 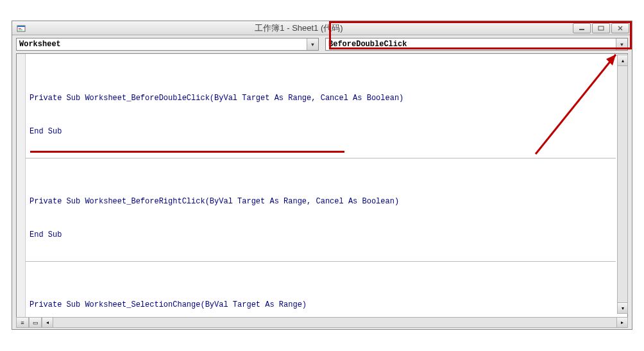 I want to click on window-title: 工作簿1 - Sheet1 (代码), so click(x=299, y=28).